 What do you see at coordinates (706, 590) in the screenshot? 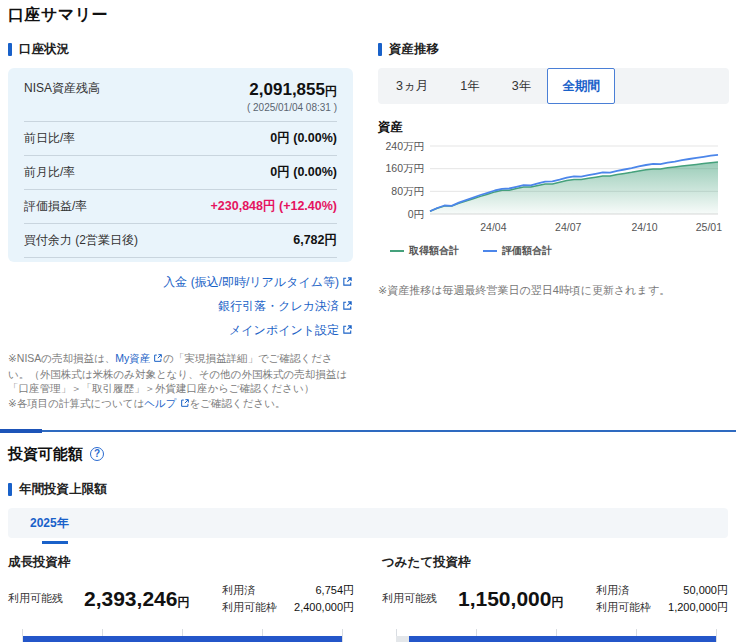
I see `used-value: 50,000円` at bounding box center [706, 590].